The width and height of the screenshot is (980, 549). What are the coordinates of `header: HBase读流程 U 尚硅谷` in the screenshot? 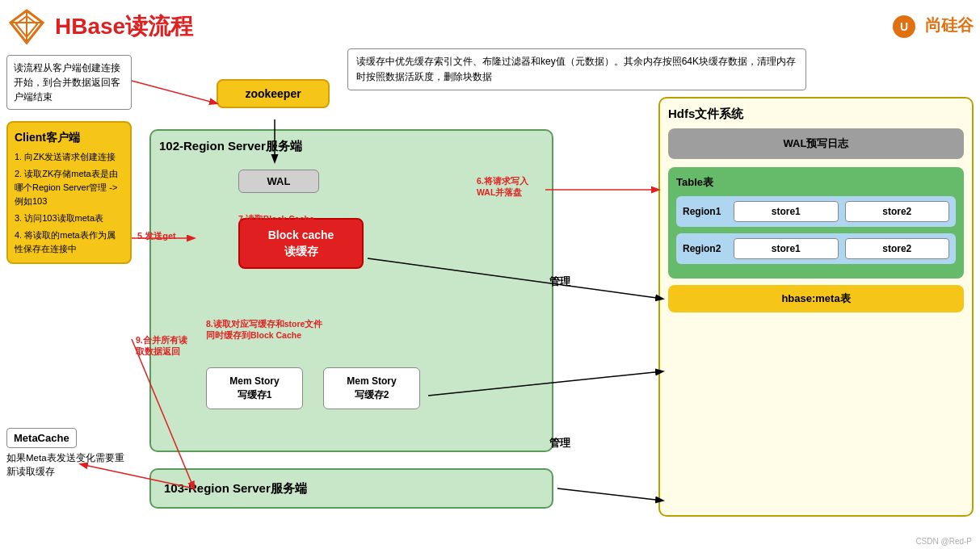 It's located at (490, 27).